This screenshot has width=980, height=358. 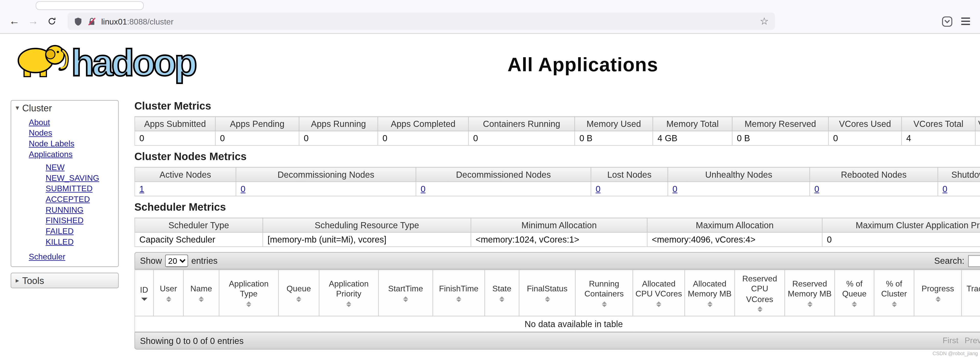 I want to click on sidebar-item-node-labels: Node Labels, so click(x=74, y=144).